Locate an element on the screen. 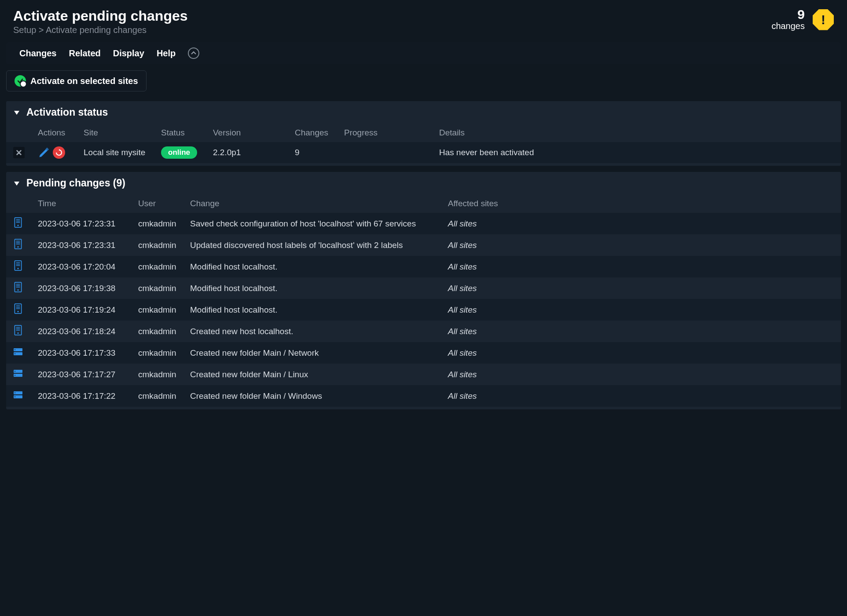  col-details: Details is located at coordinates (636, 133).